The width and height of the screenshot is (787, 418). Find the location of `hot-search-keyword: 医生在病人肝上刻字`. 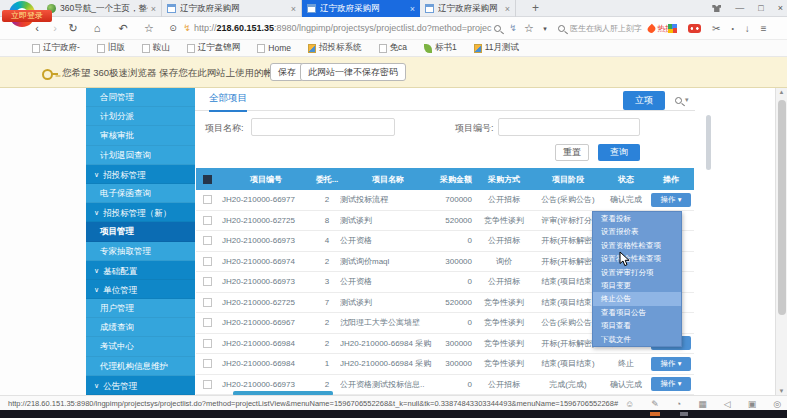

hot-search-keyword: 医生在病人肝上刻字 is located at coordinates (606, 28).